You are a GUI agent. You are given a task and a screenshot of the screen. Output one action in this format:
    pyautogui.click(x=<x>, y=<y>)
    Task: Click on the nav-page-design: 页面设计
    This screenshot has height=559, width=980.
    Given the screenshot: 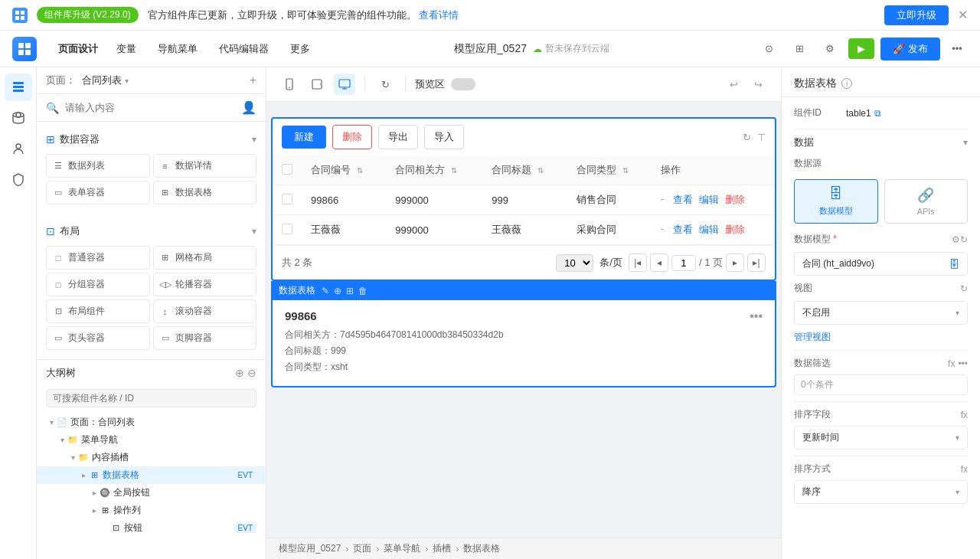 What is the action you would take?
    pyautogui.click(x=78, y=49)
    